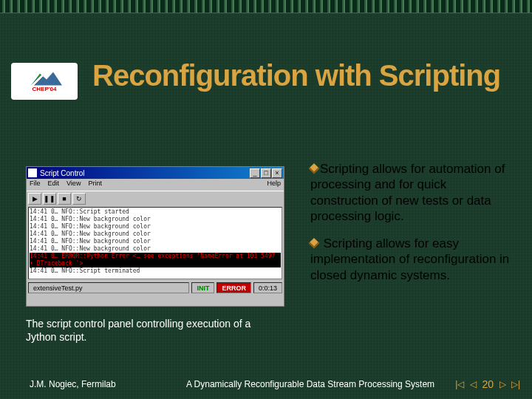  What do you see at coordinates (408, 192) in the screenshot?
I see `bullet-text: Scripting allows for automation of proce…` at bounding box center [408, 192].